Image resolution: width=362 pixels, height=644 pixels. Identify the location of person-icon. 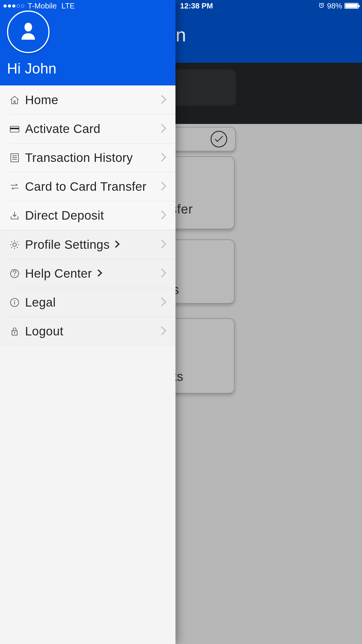
(28, 32).